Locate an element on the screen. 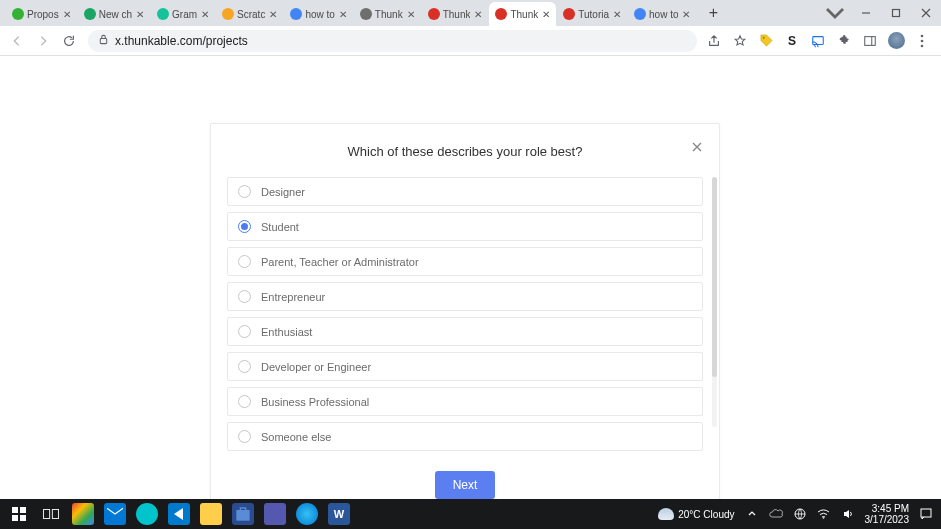 The width and height of the screenshot is (941, 529). wifi-icon is located at coordinates (824, 514).